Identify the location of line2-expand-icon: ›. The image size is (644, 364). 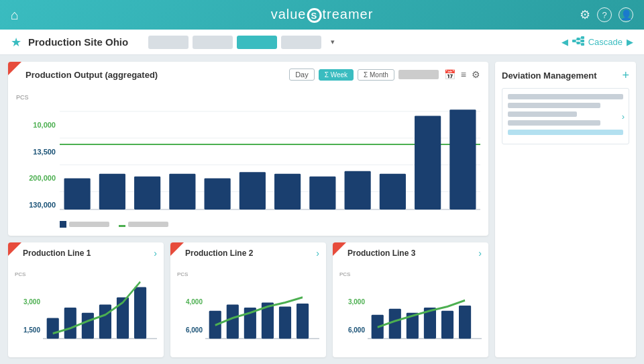
(318, 253).